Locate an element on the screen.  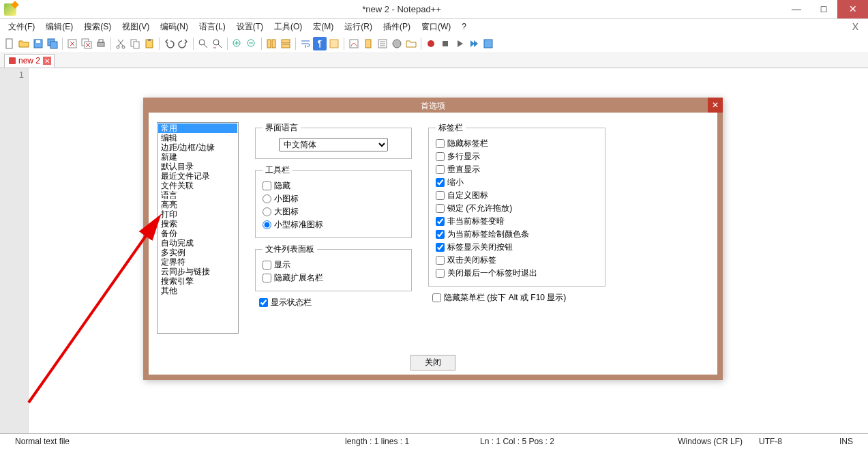
copy-icon is located at coordinates (135, 44).